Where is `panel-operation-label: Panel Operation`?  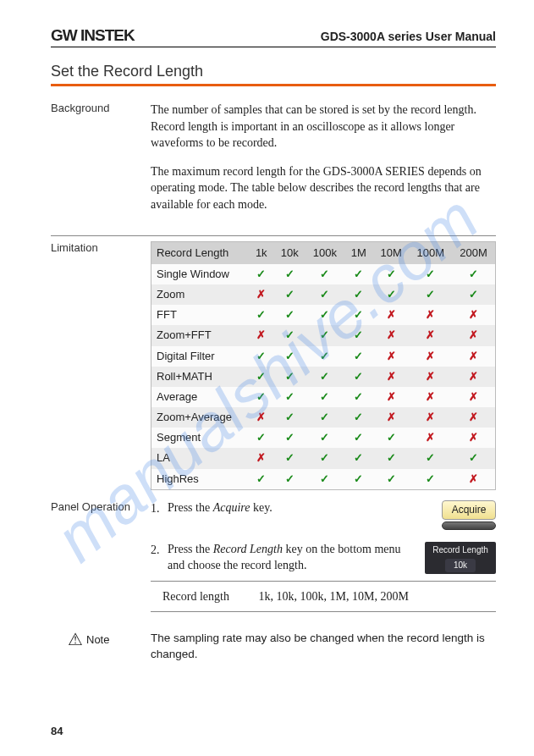
panel-operation-label: Panel Operation is located at coordinates (101, 559).